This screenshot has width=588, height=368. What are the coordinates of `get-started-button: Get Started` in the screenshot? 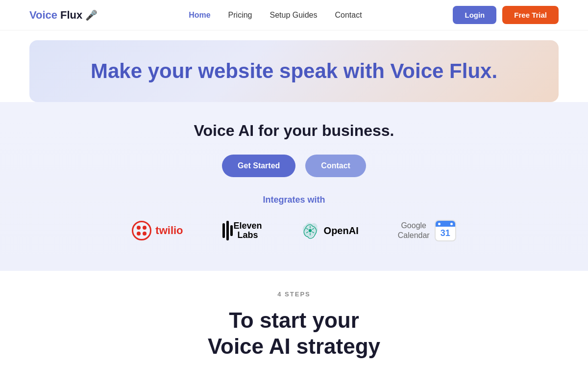 It's located at (259, 166).